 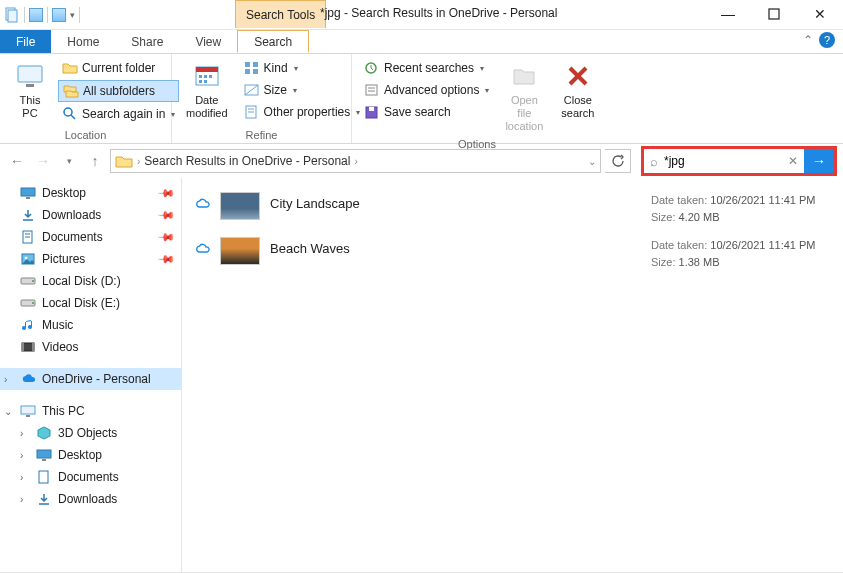 I want to click on tab-home: Home, so click(x=83, y=42).